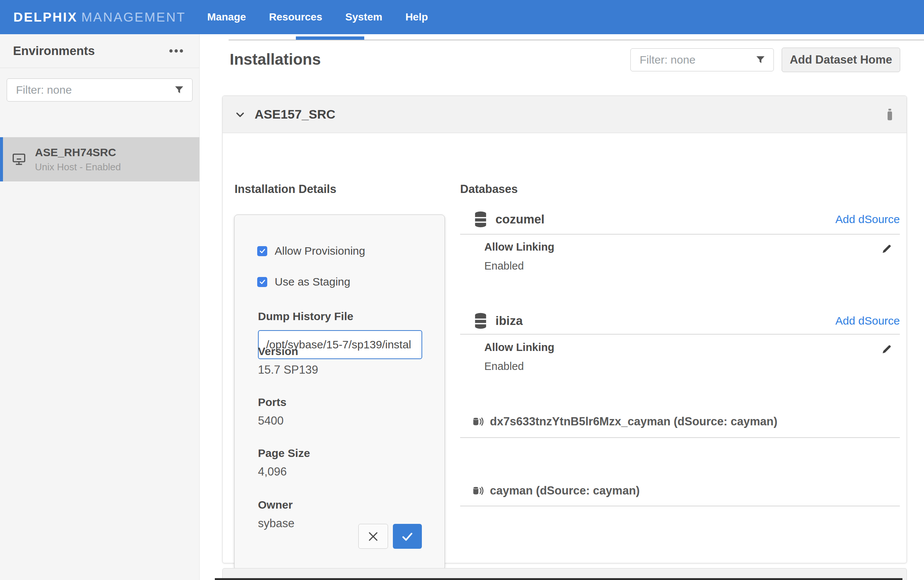 The height and width of the screenshot is (580, 924). What do you see at coordinates (564, 114) in the screenshot?
I see `installation-card-header: ASE157_SRC` at bounding box center [564, 114].